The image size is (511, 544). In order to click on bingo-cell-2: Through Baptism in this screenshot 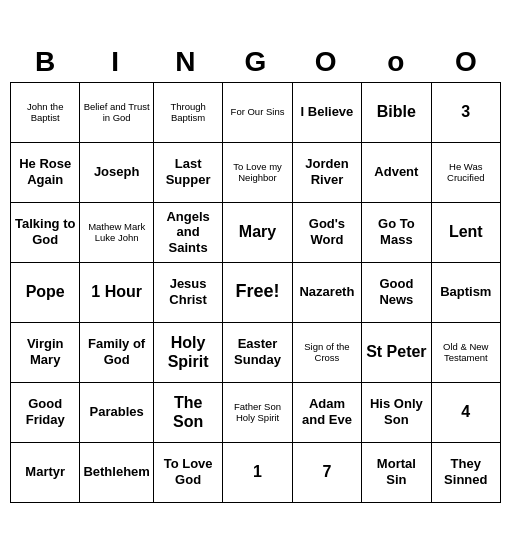, I will do `click(188, 113)`.